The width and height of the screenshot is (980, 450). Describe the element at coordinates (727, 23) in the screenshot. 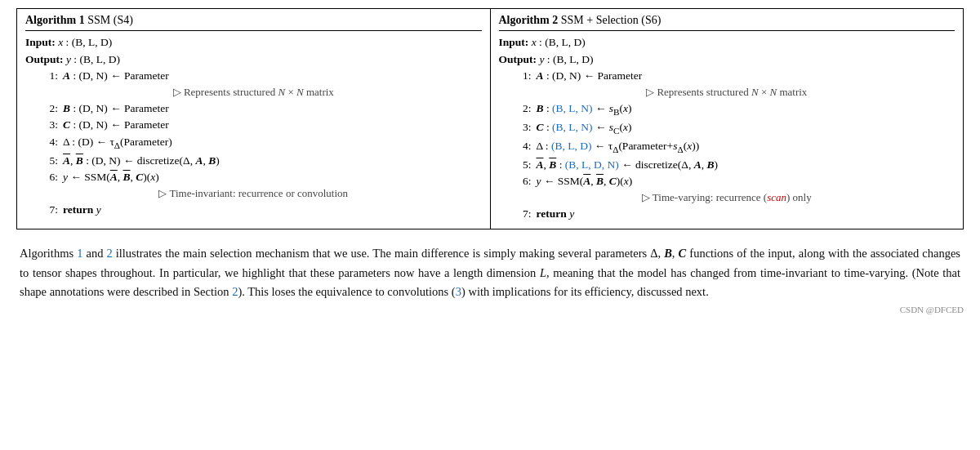

I see `algo2-title-row: Algorithm 2 SSM + Selection (S6)` at that location.